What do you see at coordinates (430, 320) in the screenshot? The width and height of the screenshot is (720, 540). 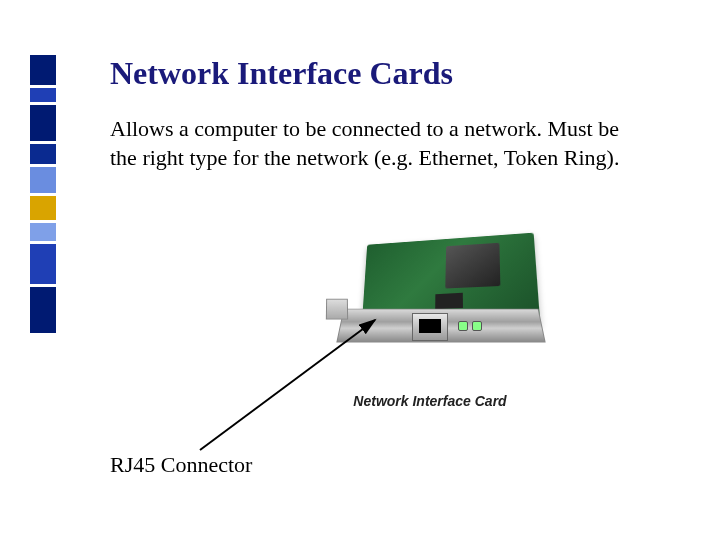 I see `nic-figure: Network Interface Card` at bounding box center [430, 320].